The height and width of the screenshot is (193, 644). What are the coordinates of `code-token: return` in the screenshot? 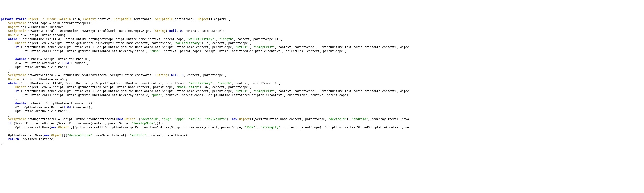 It's located at (14, 139).